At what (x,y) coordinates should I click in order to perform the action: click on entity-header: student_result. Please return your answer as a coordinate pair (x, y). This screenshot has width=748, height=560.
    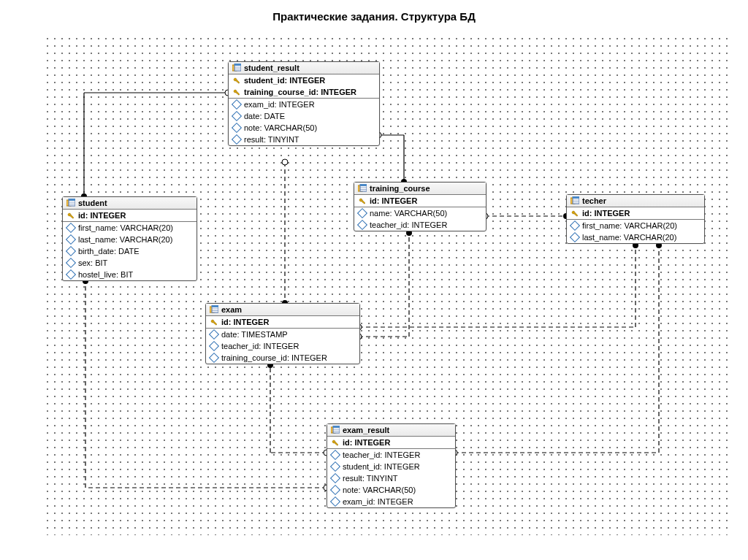
    Looking at the image, I should click on (304, 69).